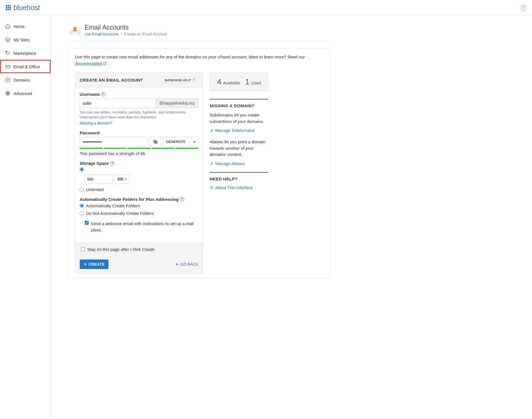  Describe the element at coordinates (85, 264) in the screenshot. I see `plus-icon` at that location.